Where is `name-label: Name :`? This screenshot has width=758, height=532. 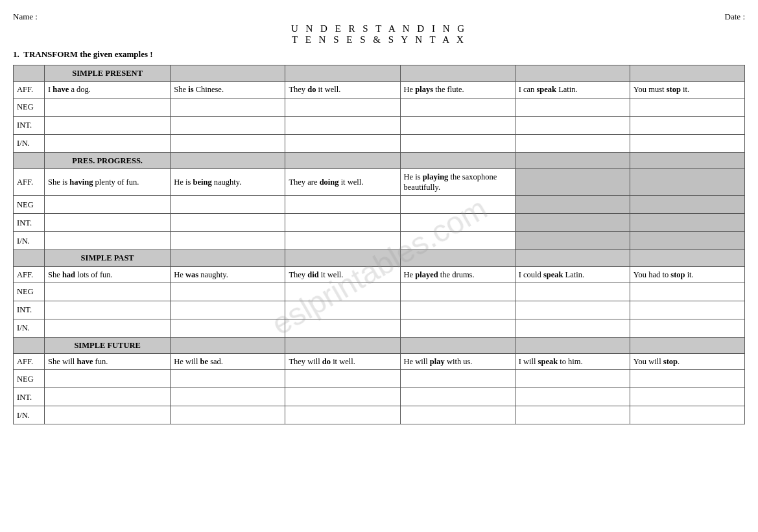
name-label: Name : is located at coordinates (25, 17).